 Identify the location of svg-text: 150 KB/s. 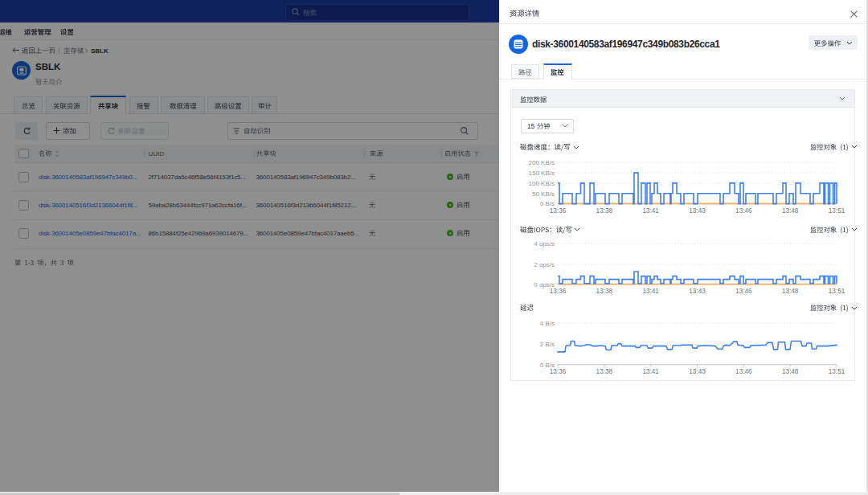
(542, 174).